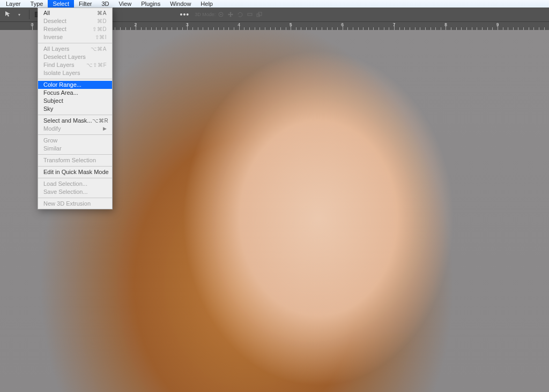 This screenshot has width=549, height=392. I want to click on menuitem-label: Similar, so click(53, 149).